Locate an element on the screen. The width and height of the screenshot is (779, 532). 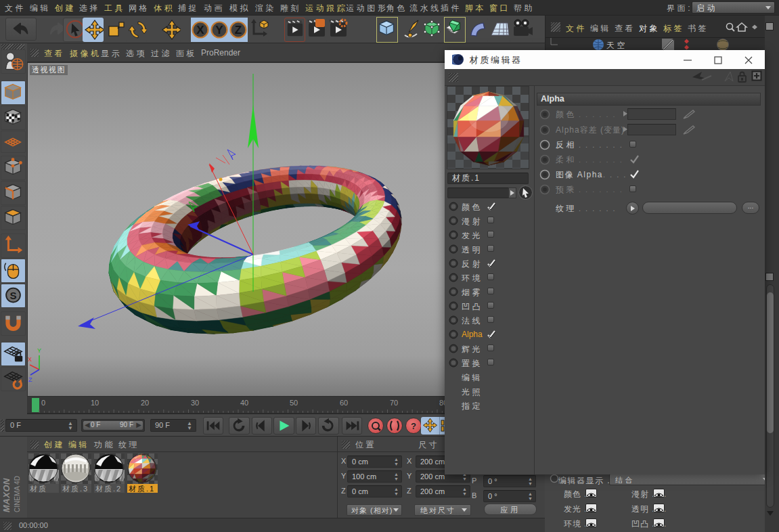
svg-text: 50 is located at coordinates (294, 403).